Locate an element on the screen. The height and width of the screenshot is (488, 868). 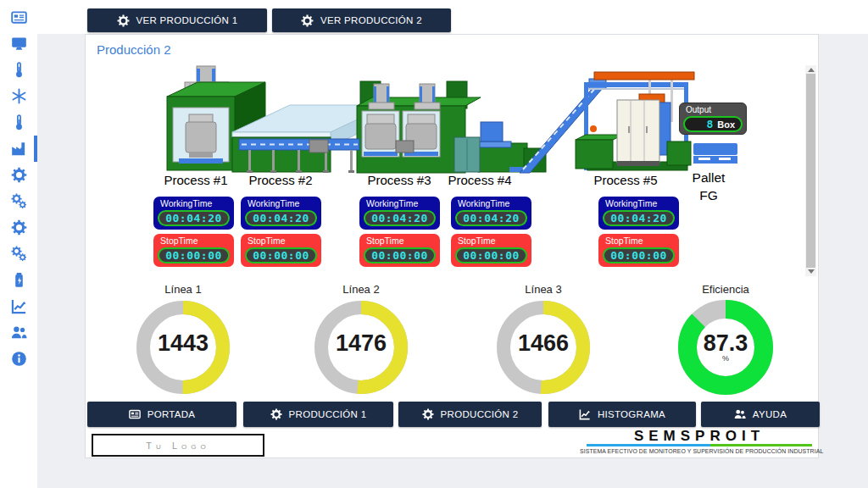
pallet-label: Pallet FG is located at coordinates (709, 186).